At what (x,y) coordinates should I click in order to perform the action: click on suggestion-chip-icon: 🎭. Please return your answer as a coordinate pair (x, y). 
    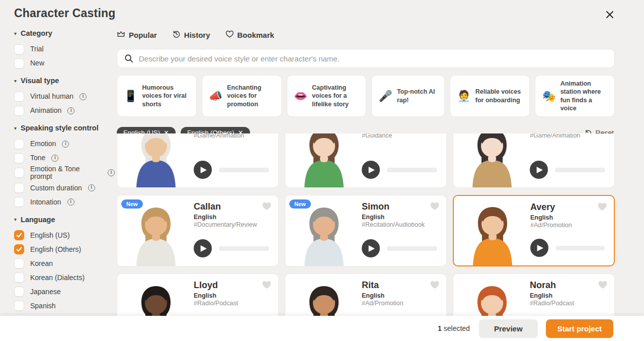
    Looking at the image, I should click on (548, 96).